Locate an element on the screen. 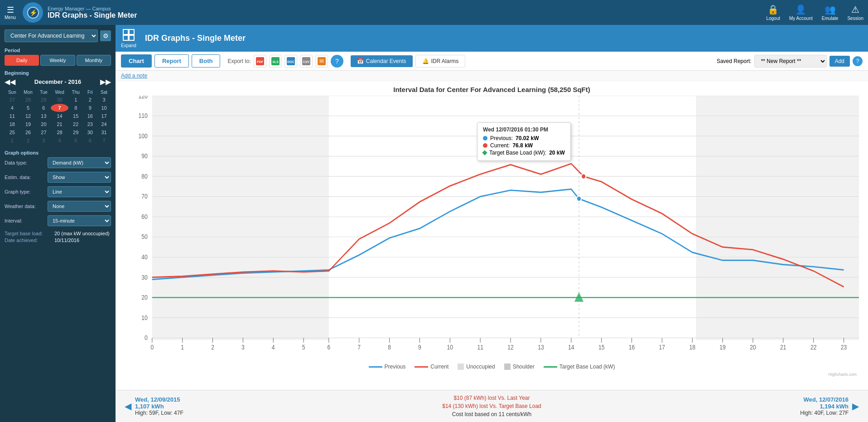  report-view-button: Report is located at coordinates (172, 61).